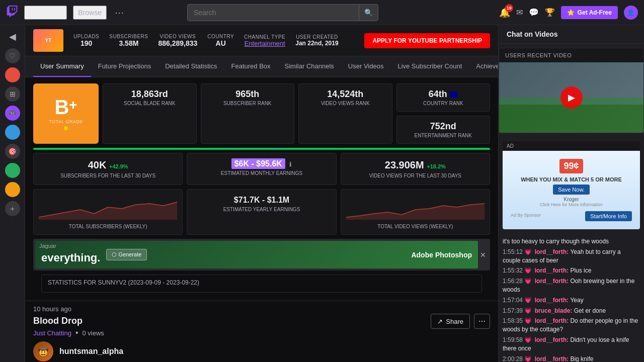 The width and height of the screenshot is (644, 362). What do you see at coordinates (262, 209) in the screenshot?
I see `yearly-label: ESTIMATED YEARLY EARNINGS` at bounding box center [262, 209].